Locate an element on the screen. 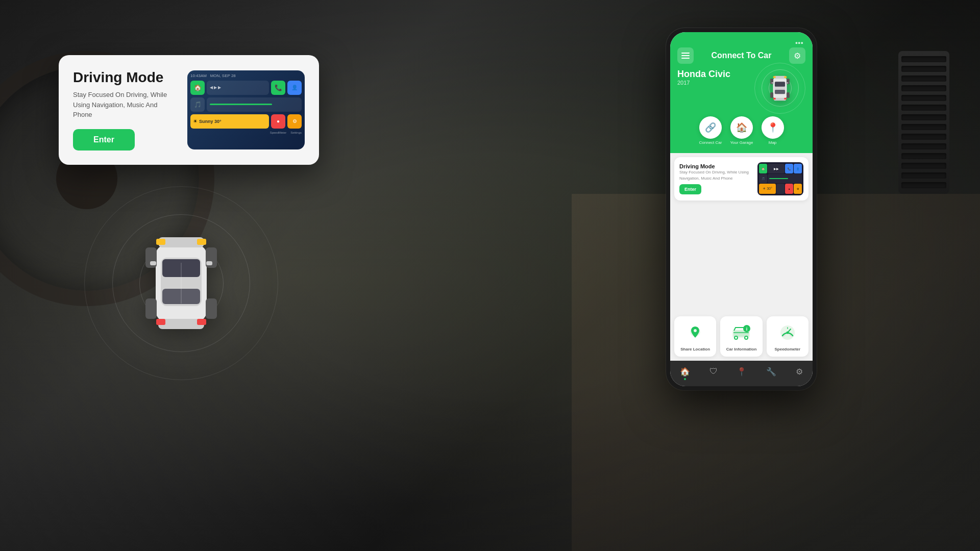  driving-mode-card: Driving Mode Stay Focused On Driving, Wh… is located at coordinates (189, 110).